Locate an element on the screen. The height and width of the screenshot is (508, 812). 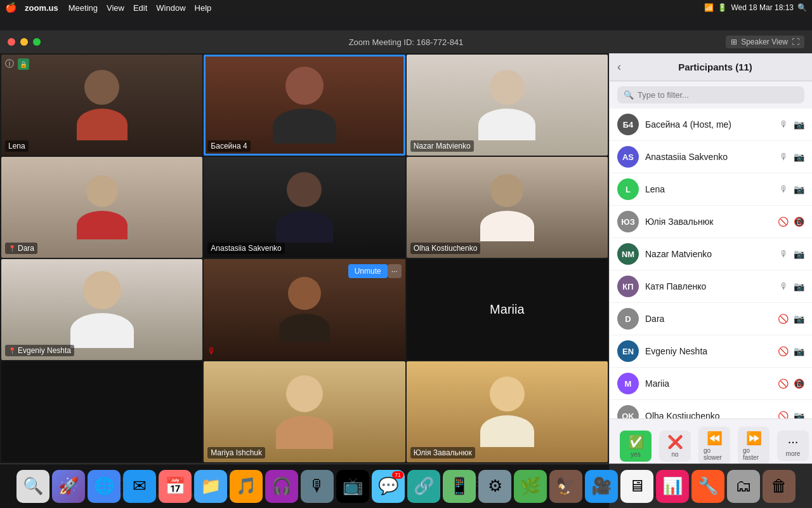
participant-icons-lena: 🎙 📷 is located at coordinates (792, 189).